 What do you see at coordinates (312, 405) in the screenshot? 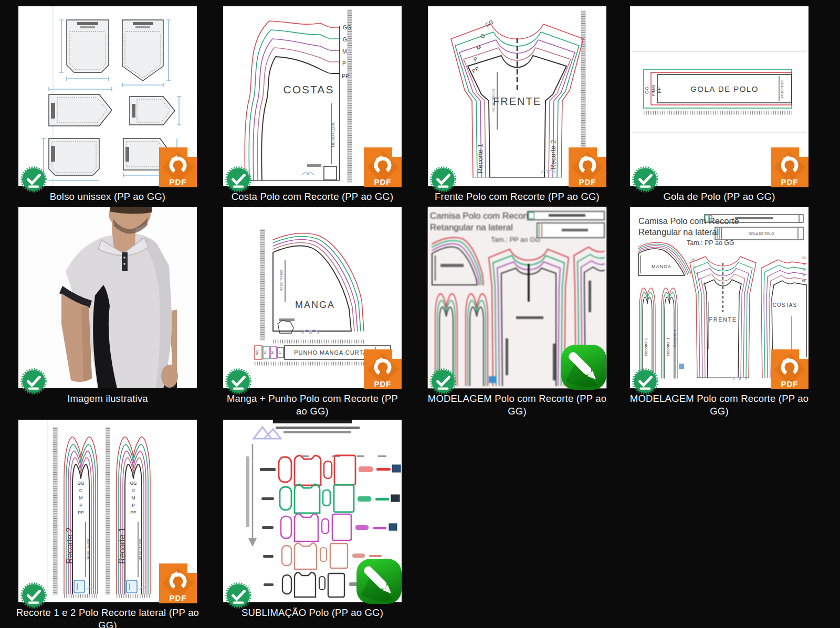
I see `file-label: Manga + Punho Polo com Recorte (PP ao GG…` at bounding box center [312, 405].